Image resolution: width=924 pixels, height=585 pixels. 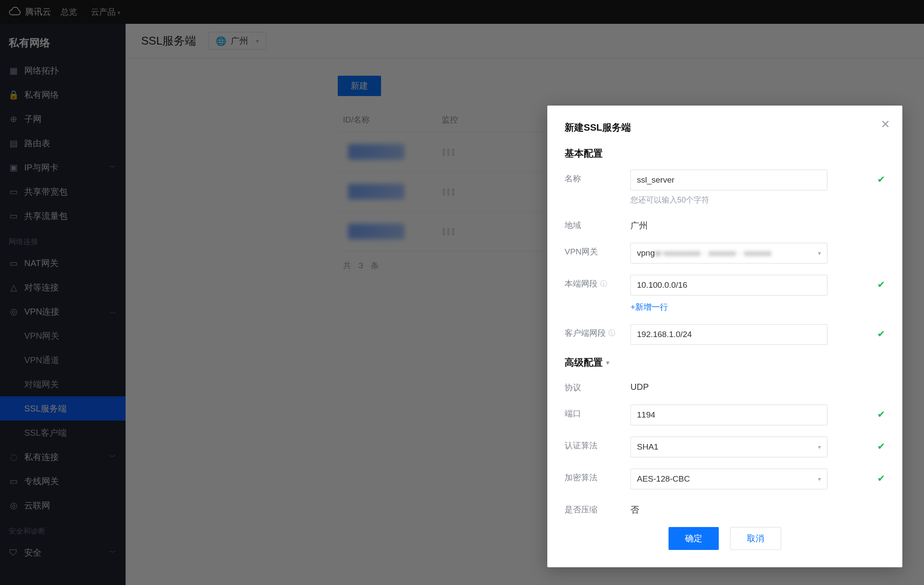 What do you see at coordinates (608, 363) in the screenshot?
I see `triangle-down-icon: ▾` at bounding box center [608, 363].